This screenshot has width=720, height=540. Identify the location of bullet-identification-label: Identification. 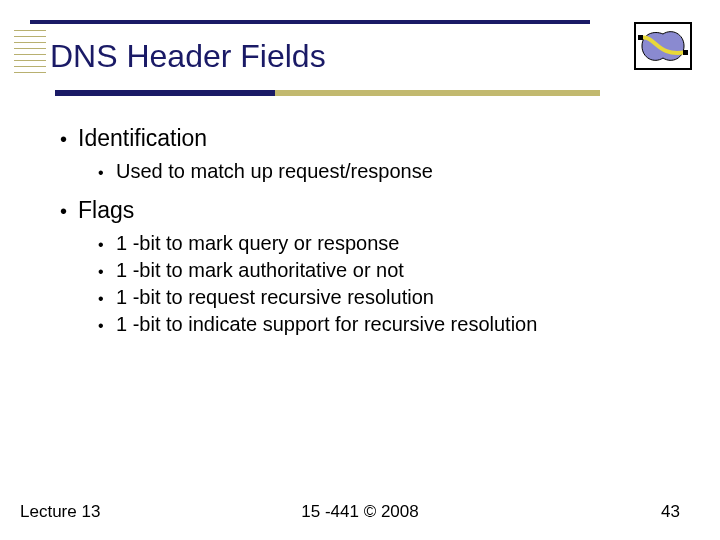
(142, 138).